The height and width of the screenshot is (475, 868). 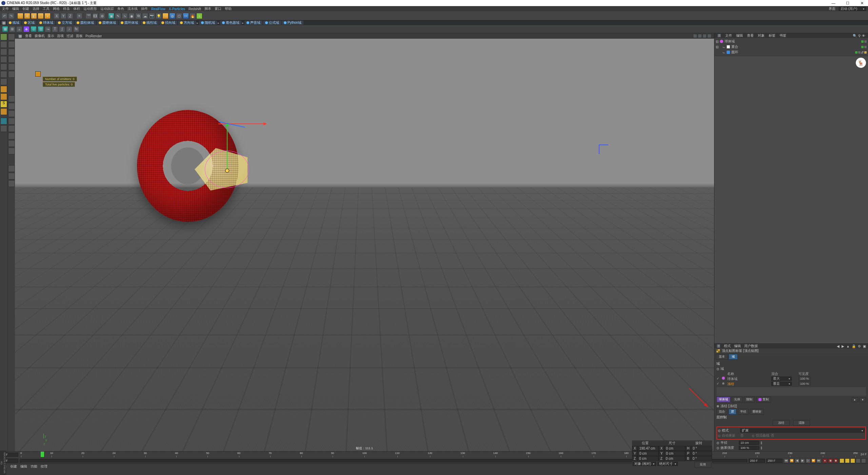 I want to click on viewport-corner-icon, so click(x=38, y=74).